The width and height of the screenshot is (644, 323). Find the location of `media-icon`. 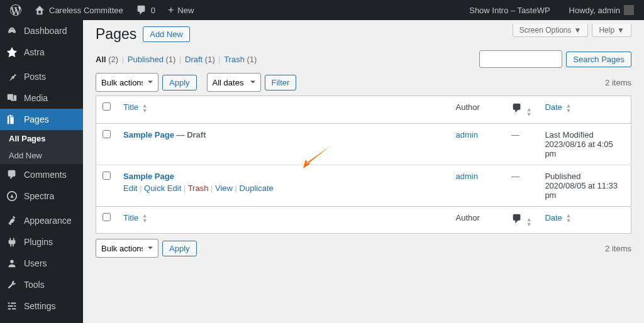

media-icon is located at coordinates (12, 98).